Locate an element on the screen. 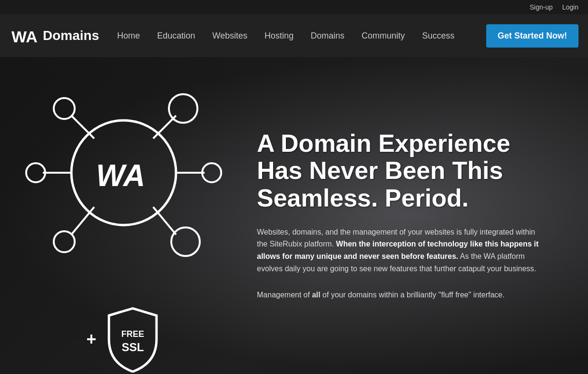 This screenshot has width=588, height=374. nav-domains: Domains is located at coordinates (327, 36).